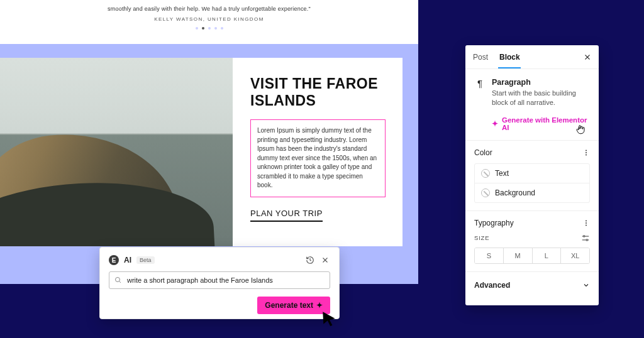 The height and width of the screenshot is (338, 644). Describe the element at coordinates (532, 57) in the screenshot. I see `panel-tabs: Post Block` at that location.